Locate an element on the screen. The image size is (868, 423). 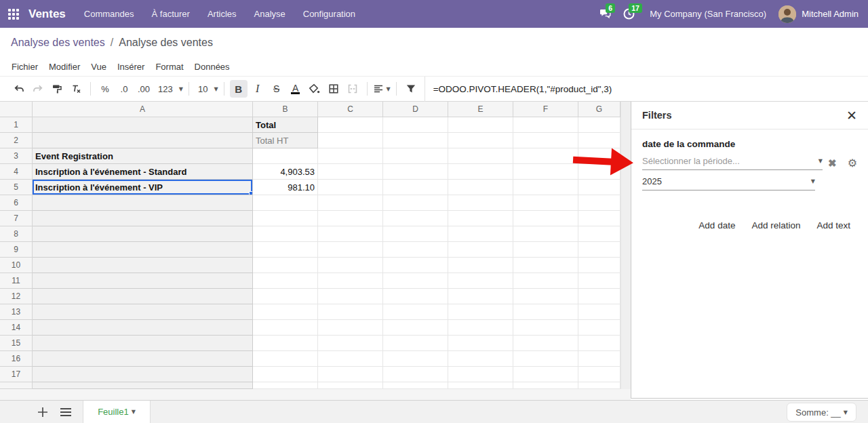
cell-B12 is located at coordinates (285, 297).